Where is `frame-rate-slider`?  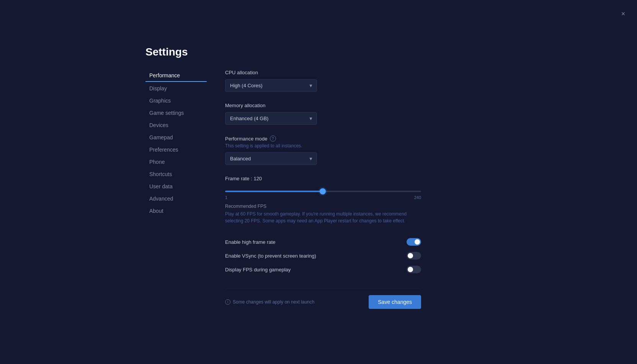
frame-rate-slider is located at coordinates (323, 191).